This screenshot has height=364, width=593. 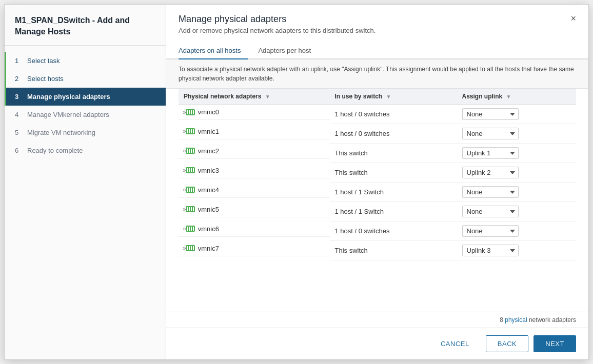 I want to click on table-row: » vmnic41 host / 1 SwitchNoneUplink 1Upl…, so click(x=378, y=192).